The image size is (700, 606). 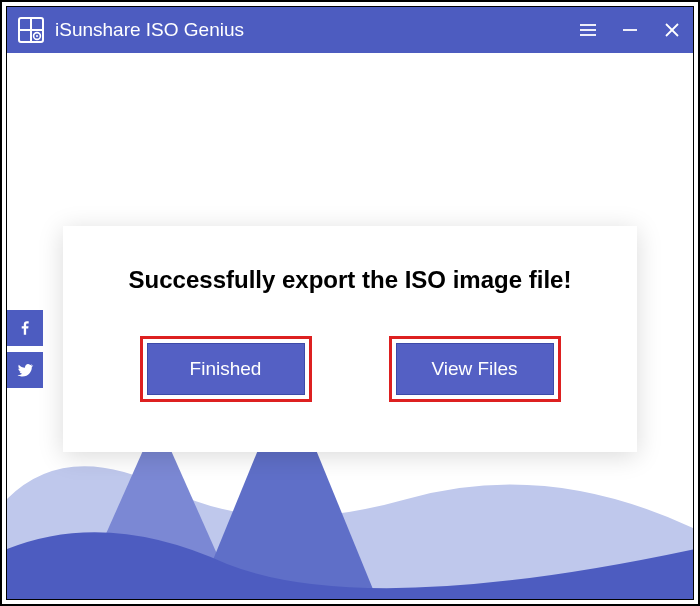 What do you see at coordinates (25, 370) in the screenshot?
I see `twitter-icon` at bounding box center [25, 370].